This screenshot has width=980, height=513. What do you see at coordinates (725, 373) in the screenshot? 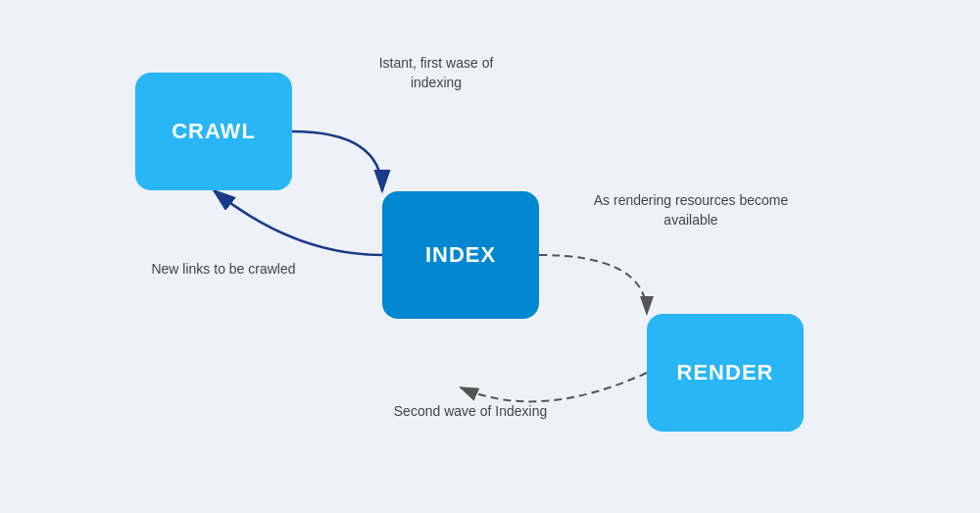
I see `render-node: RENDER` at bounding box center [725, 373].